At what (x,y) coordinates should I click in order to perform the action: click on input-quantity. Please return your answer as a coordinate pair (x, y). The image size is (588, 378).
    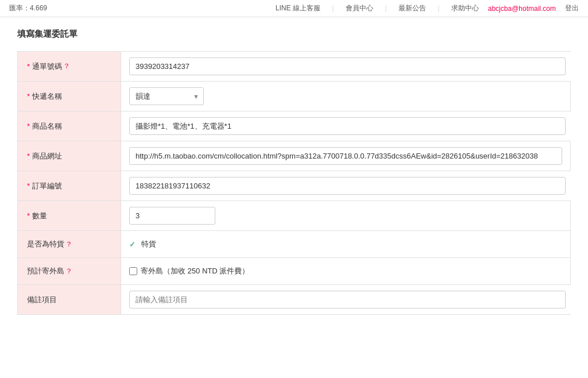
    Looking at the image, I should click on (172, 216).